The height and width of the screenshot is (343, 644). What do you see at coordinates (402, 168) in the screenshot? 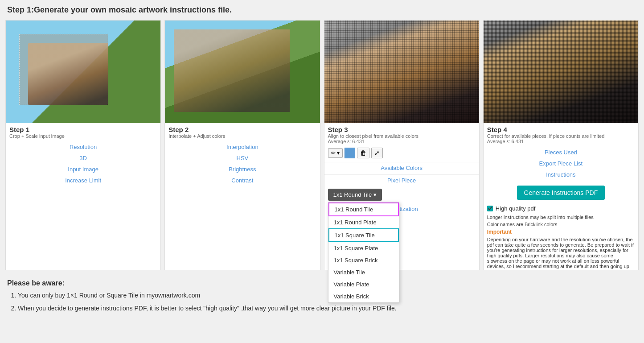
I see `available-colors-label: Available Colors` at bounding box center [402, 168].